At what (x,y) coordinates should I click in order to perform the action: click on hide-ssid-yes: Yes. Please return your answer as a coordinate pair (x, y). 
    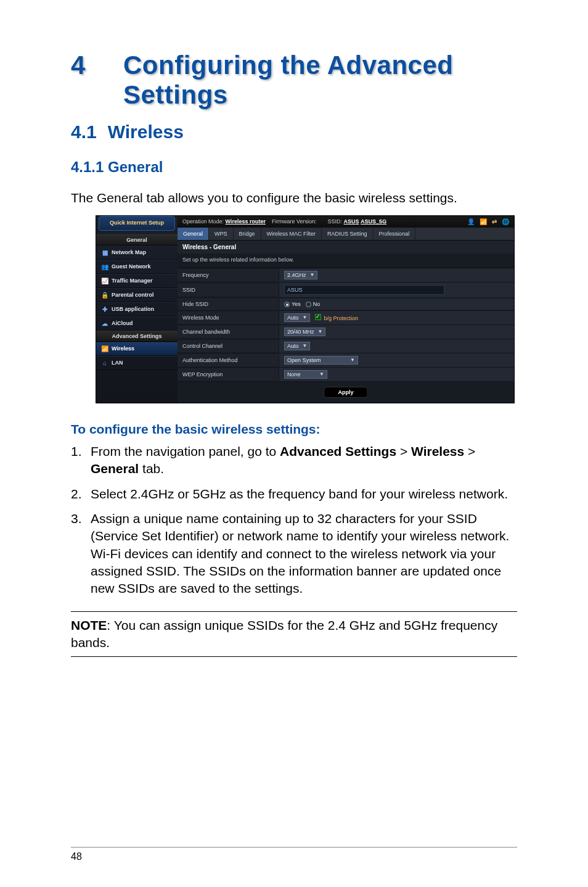
    Looking at the image, I should click on (292, 304).